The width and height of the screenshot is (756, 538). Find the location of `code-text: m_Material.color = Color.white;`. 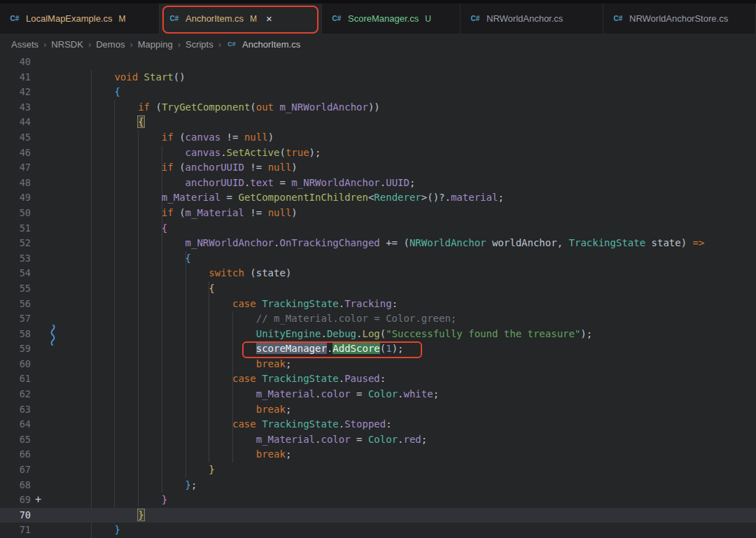

code-text: m_Material.color = Color.white; is located at coordinates (253, 395).